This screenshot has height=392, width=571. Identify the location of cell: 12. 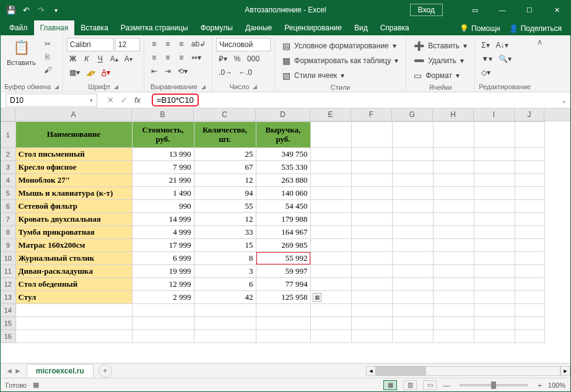
(225, 219).